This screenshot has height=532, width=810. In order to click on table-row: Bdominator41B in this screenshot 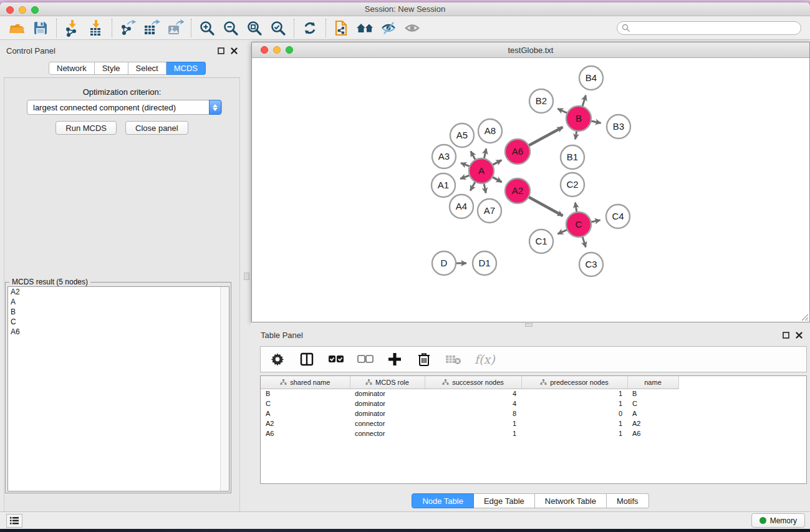, I will do `click(470, 394)`.